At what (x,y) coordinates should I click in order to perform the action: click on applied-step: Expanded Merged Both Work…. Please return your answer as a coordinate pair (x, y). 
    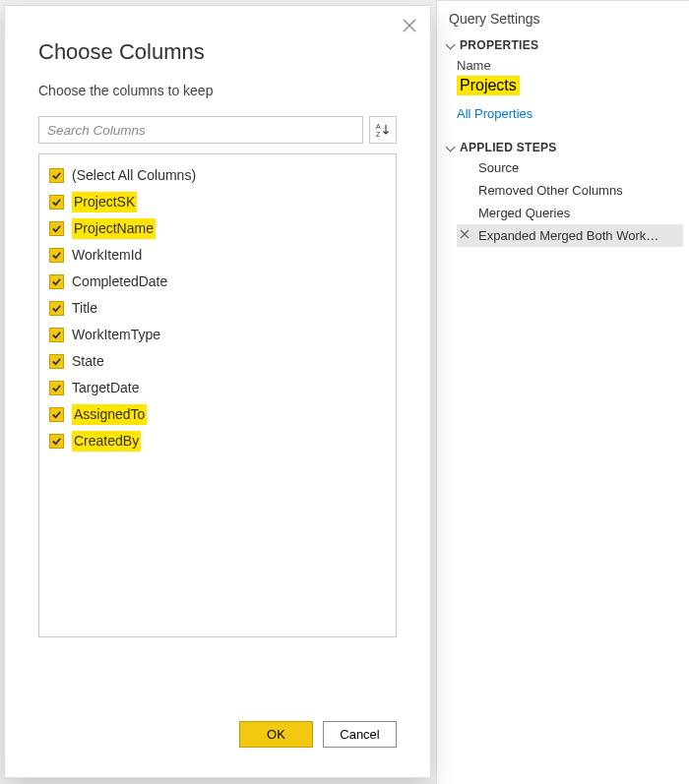
    Looking at the image, I should click on (570, 236).